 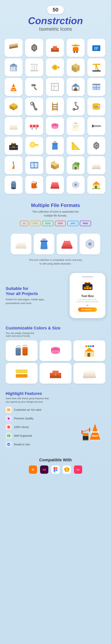 I want to click on suitable-section: Suitable forYour all Projects Perfect fo…, so click(x=56, y=296).